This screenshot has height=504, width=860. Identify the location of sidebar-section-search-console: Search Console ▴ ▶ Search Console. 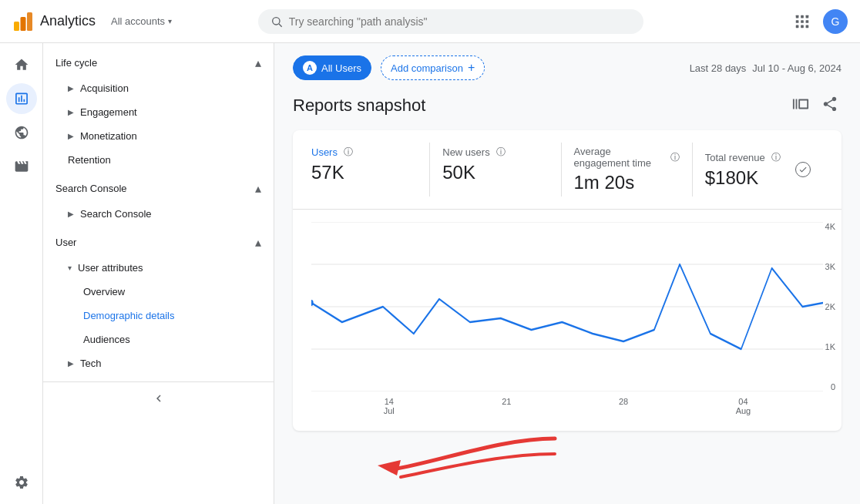
(159, 200).